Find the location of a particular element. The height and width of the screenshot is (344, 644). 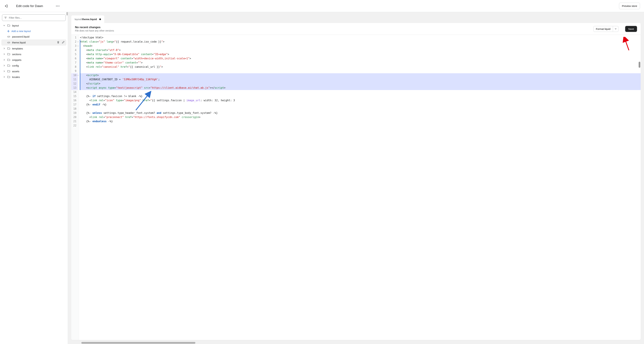

editor-horizontal-scrollbar-track is located at coordinates (356, 343).